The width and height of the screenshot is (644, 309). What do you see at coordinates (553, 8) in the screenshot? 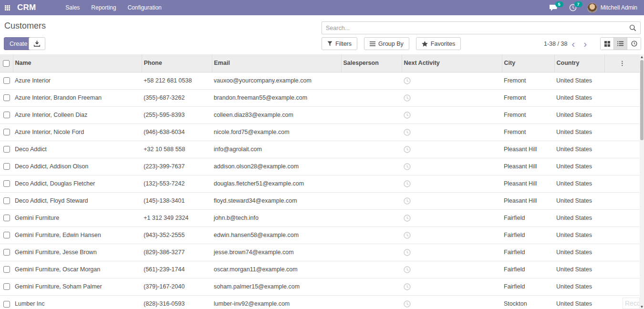
I see `messages-button: 5` at bounding box center [553, 8].